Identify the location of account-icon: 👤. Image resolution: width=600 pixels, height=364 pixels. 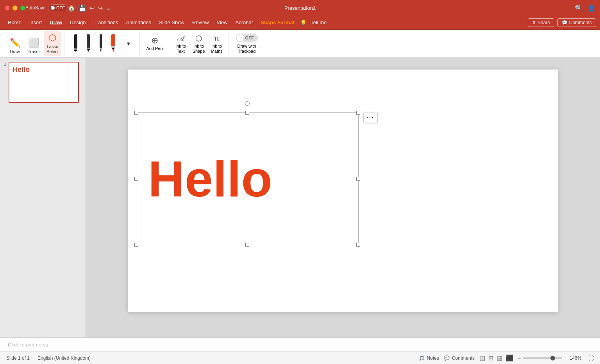
(591, 8).